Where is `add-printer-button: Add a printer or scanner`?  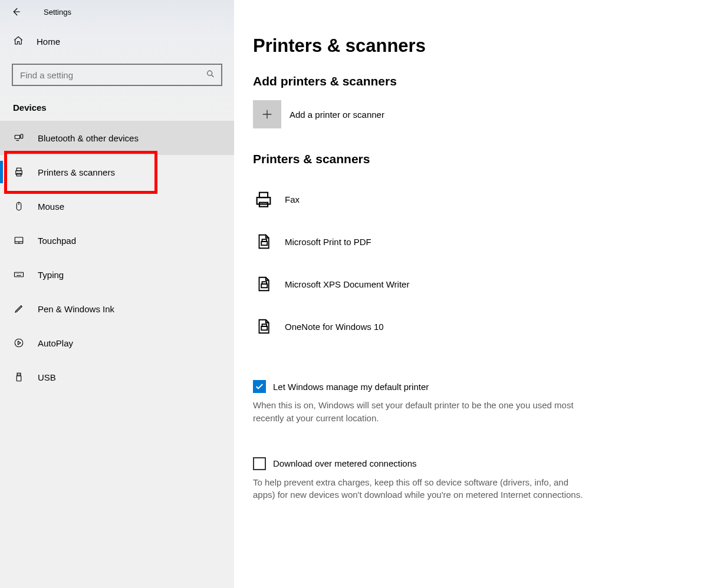 add-printer-button: Add a printer or scanner is located at coordinates (473, 114).